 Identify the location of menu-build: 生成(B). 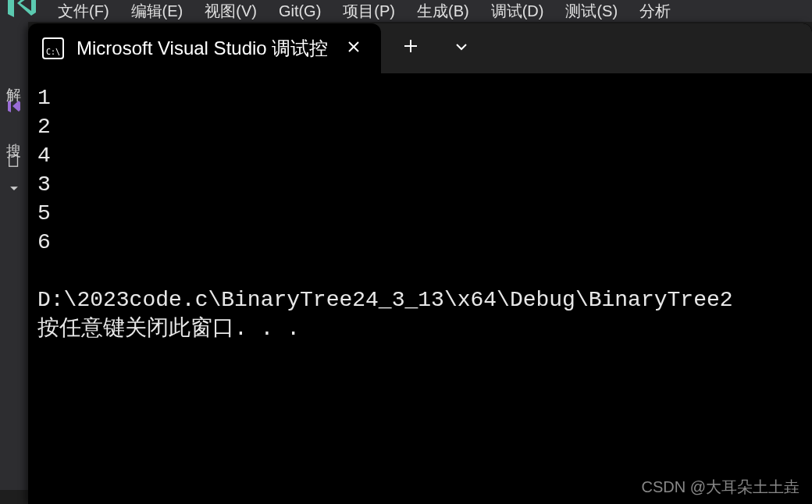
(443, 11).